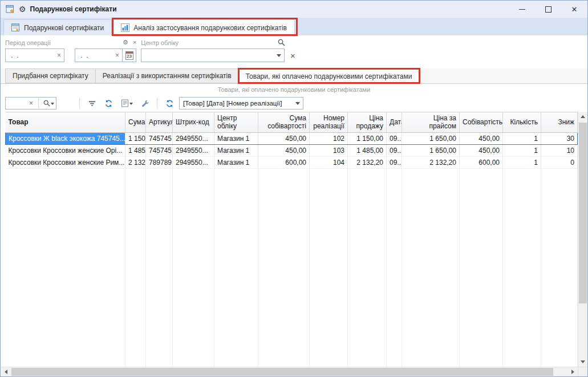  What do you see at coordinates (92, 103) in the screenshot?
I see `filter-button` at bounding box center [92, 103].